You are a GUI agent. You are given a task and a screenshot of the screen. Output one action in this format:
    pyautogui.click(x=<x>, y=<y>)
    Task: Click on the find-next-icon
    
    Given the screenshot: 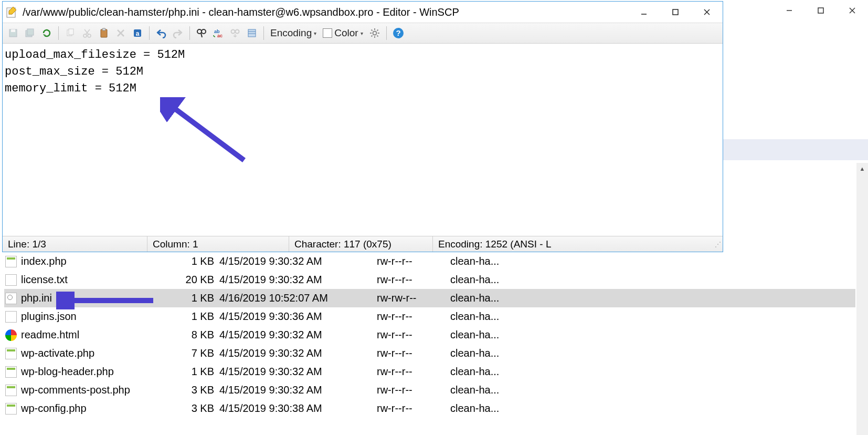 What is the action you would take?
    pyautogui.click(x=235, y=33)
    